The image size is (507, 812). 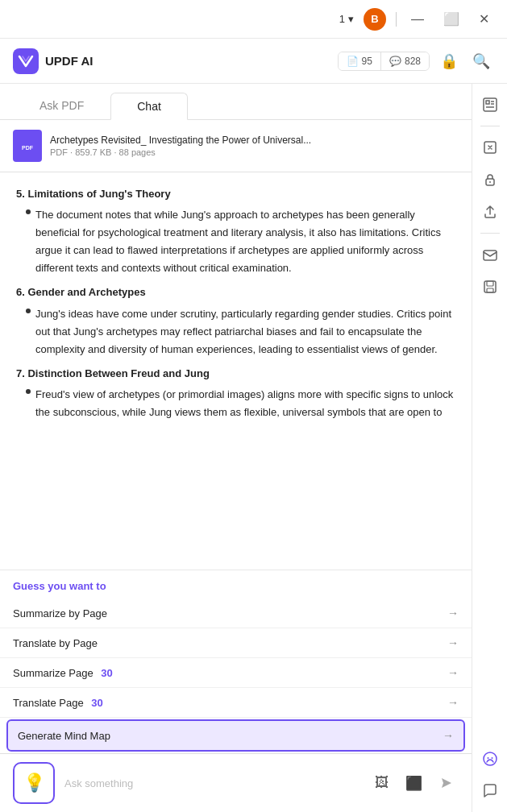 I want to click on sidebar-ai-icon, so click(x=490, y=759).